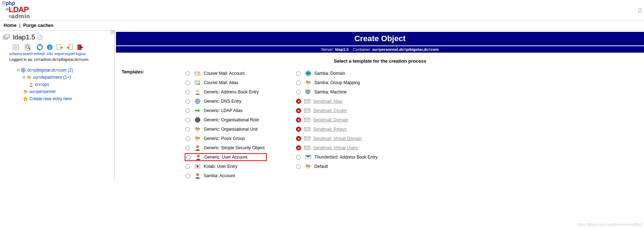 Image resolution: width=644 pixels, height=228 pixels. Describe the element at coordinates (226, 111) in the screenshot. I see `template-row: Generic: LDAP Alias` at that location.